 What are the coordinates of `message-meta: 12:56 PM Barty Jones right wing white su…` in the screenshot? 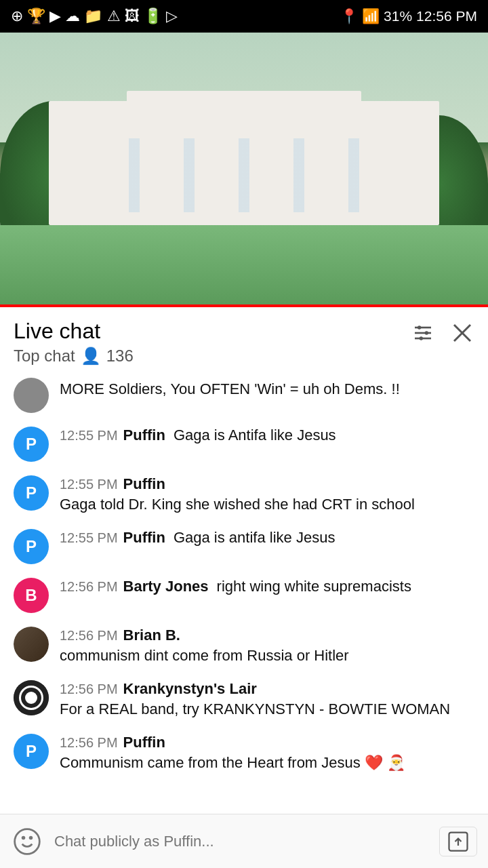 It's located at (267, 587).